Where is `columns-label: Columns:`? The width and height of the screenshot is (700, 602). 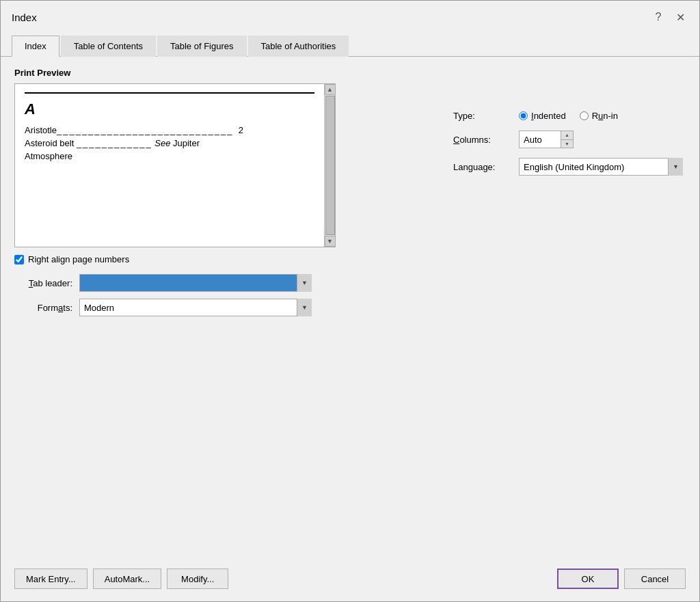
columns-label: Columns: is located at coordinates (481, 139).